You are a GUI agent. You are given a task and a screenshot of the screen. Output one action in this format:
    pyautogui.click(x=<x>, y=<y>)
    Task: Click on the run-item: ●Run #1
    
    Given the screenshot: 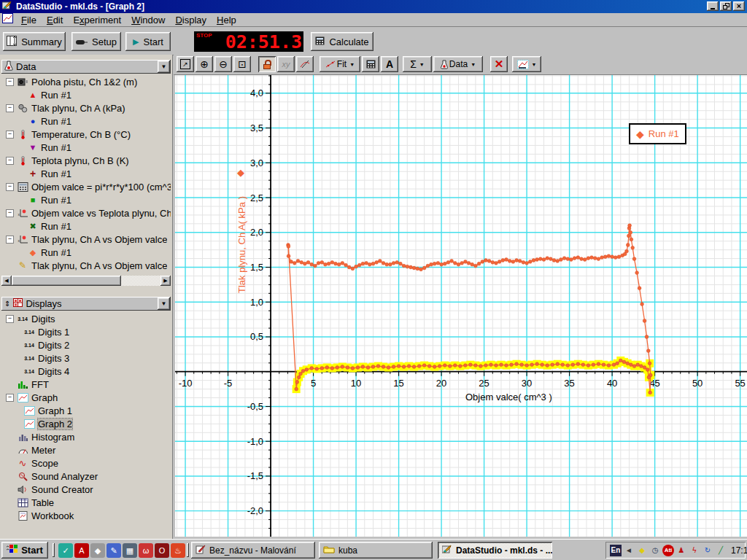 What is the action you would take?
    pyautogui.click(x=86, y=121)
    